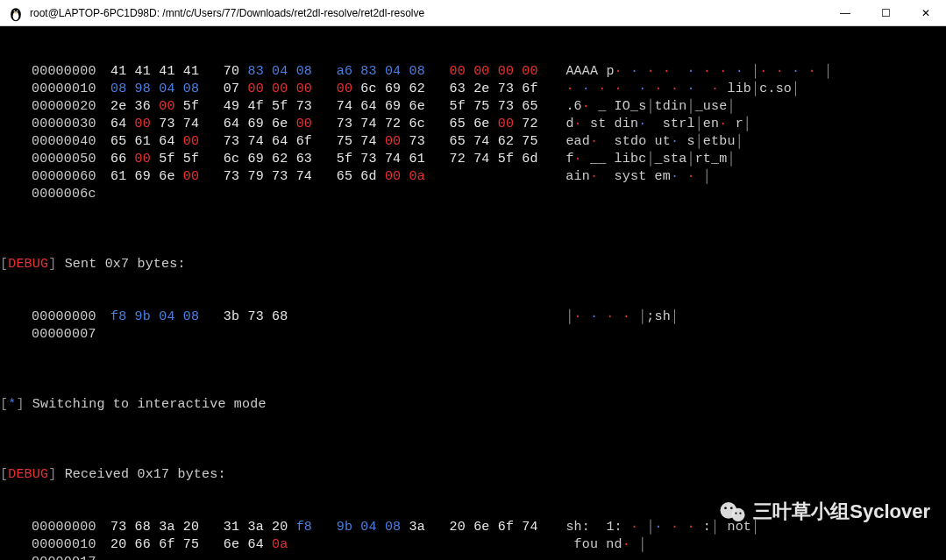 The image size is (946, 560). Describe the element at coordinates (71, 195) in the screenshot. I see `hex-offset: 0000006c` at that location.